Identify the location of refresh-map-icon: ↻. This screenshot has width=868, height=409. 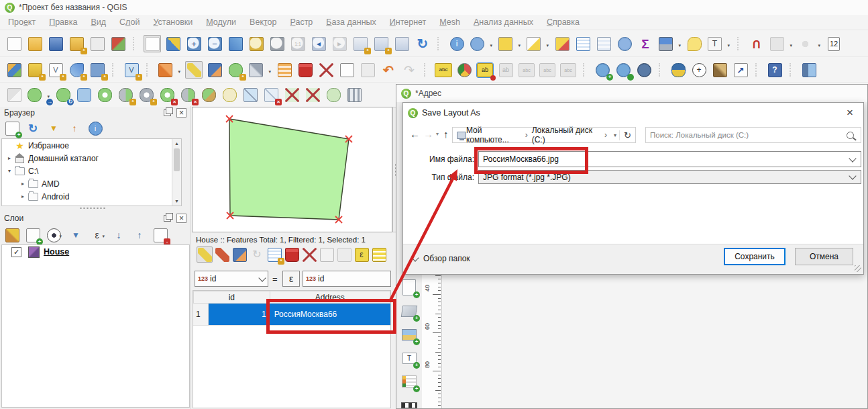
(423, 44).